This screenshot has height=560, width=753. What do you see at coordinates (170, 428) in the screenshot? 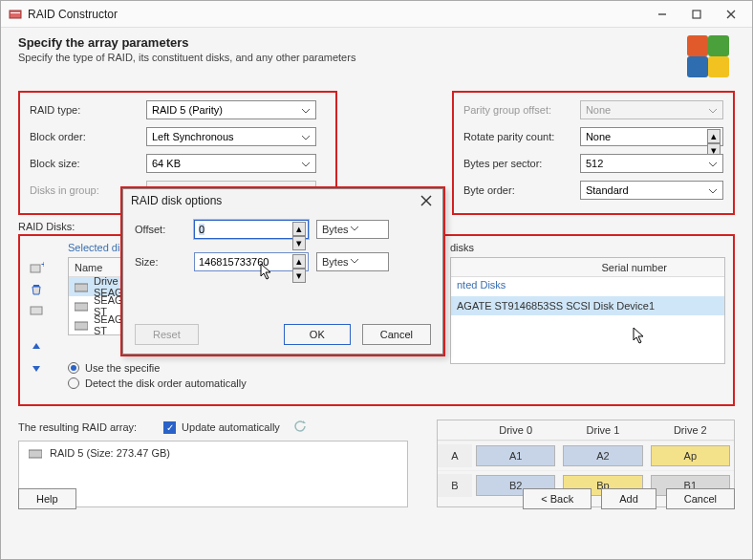
I see `update-auto-checkbox: ✓` at bounding box center [170, 428].